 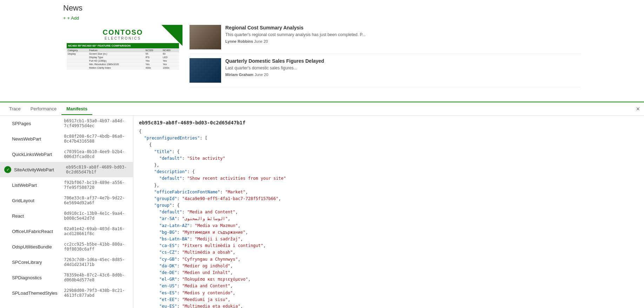 I want to click on manifest-item-listwebpart: ListWebPartf92bf067-bc19-489e-a556-7fe95…, so click(x=67, y=185).